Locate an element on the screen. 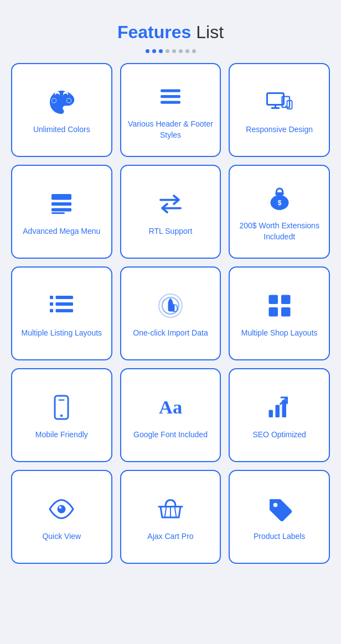 The height and width of the screenshot is (644, 341). card-header-footer: Various Header & Footer Styles is located at coordinates (170, 110).